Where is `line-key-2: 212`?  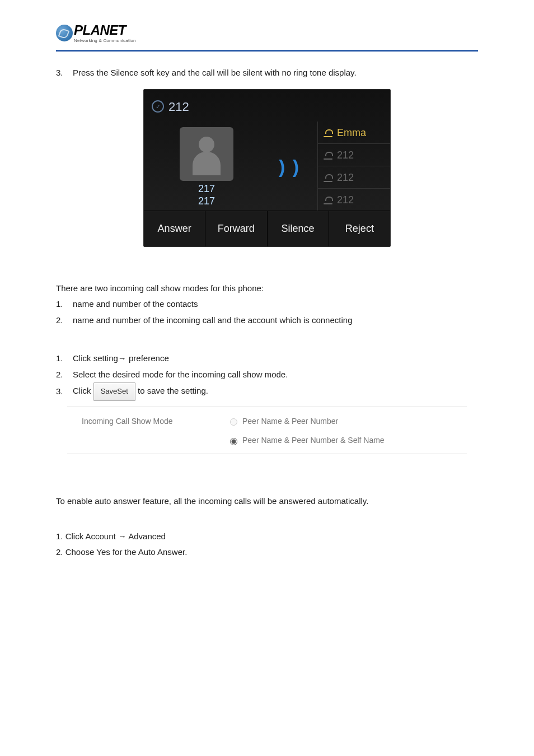
line-key-2: 212 is located at coordinates (354, 155).